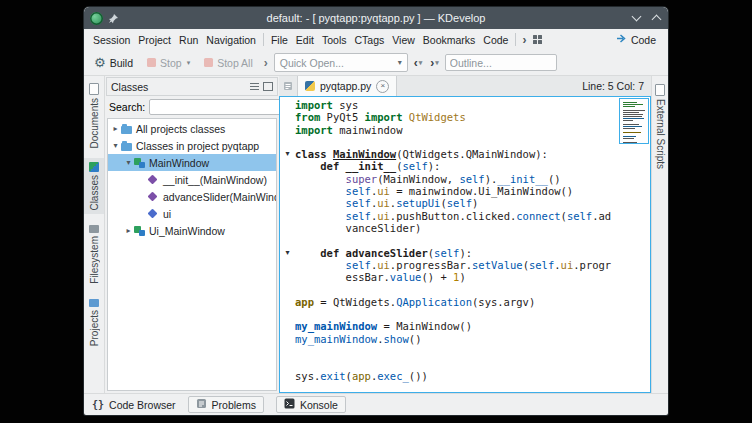 This screenshot has height=423, width=752. What do you see at coordinates (280, 40) in the screenshot?
I see `menu-file: File` at bounding box center [280, 40].